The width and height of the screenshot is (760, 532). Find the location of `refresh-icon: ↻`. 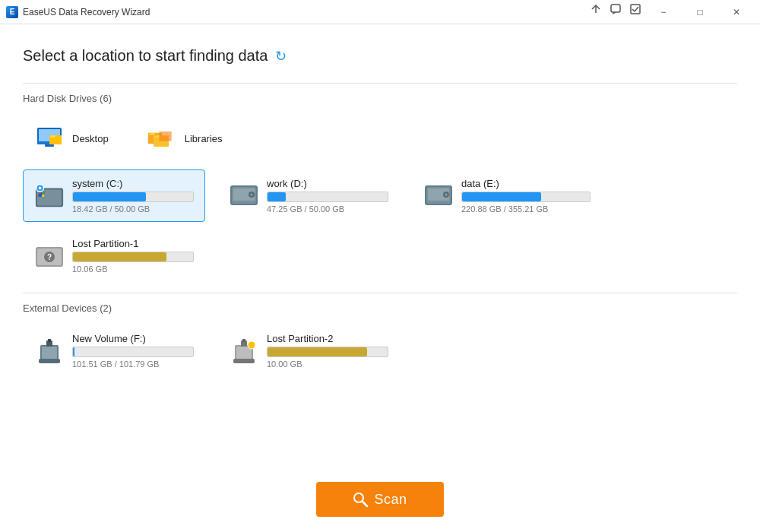

refresh-icon: ↻ is located at coordinates (281, 56).